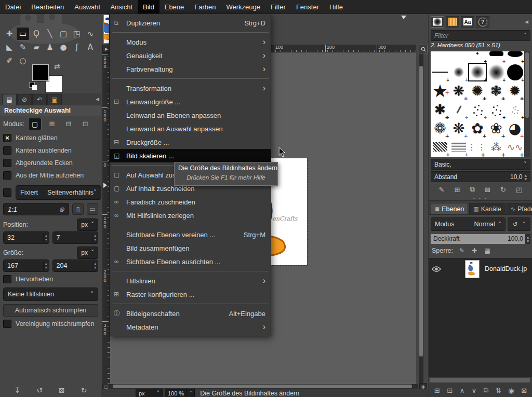  What do you see at coordinates (7, 193) in the screenshot?
I see `fixed-checkbox` at bounding box center [7, 193].